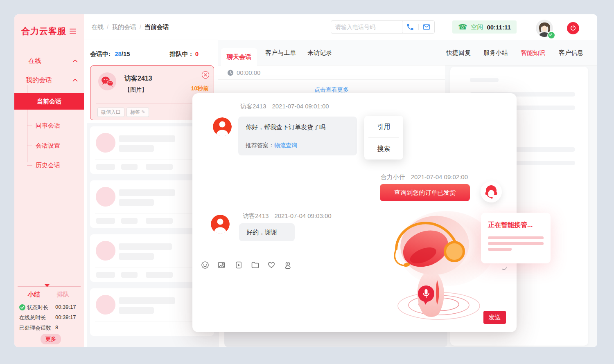 Image resolution: width=614 pixels, height=364 pixels. I want to click on video-file-icon, so click(239, 265).